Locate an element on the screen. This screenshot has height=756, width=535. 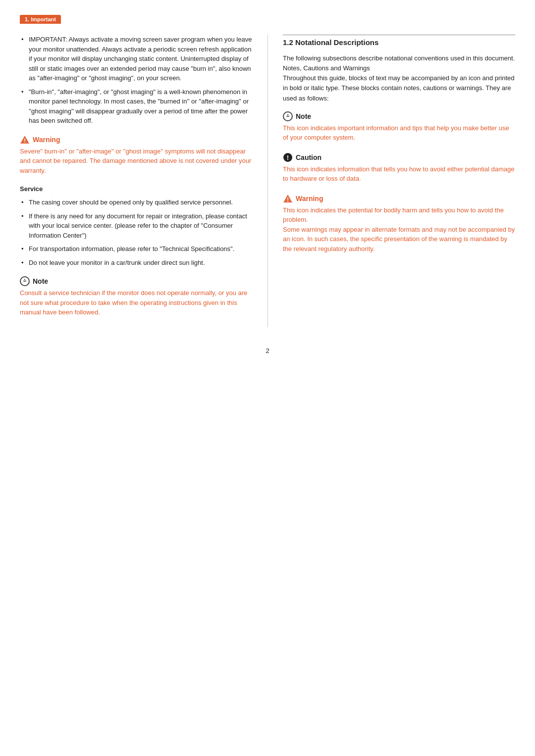
note-body-1: Consult a service technician if the moni… is located at coordinates (136, 303).